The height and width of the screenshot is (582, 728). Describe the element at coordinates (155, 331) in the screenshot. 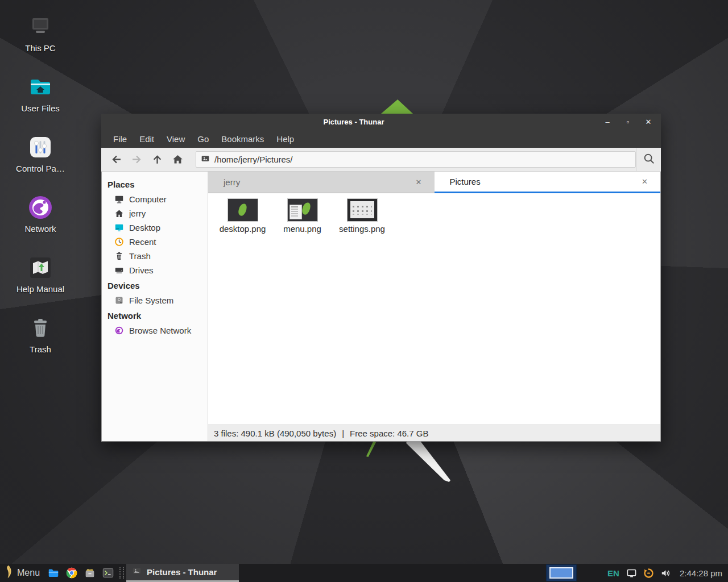

I see `sidebar-item-browse-network: Browse Network` at that location.